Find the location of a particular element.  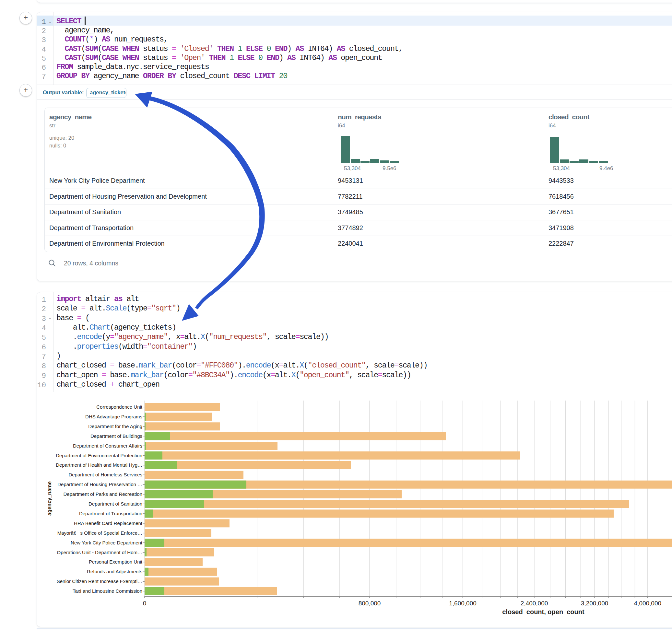

svg-text: Department for the Aging is located at coordinates (115, 427).